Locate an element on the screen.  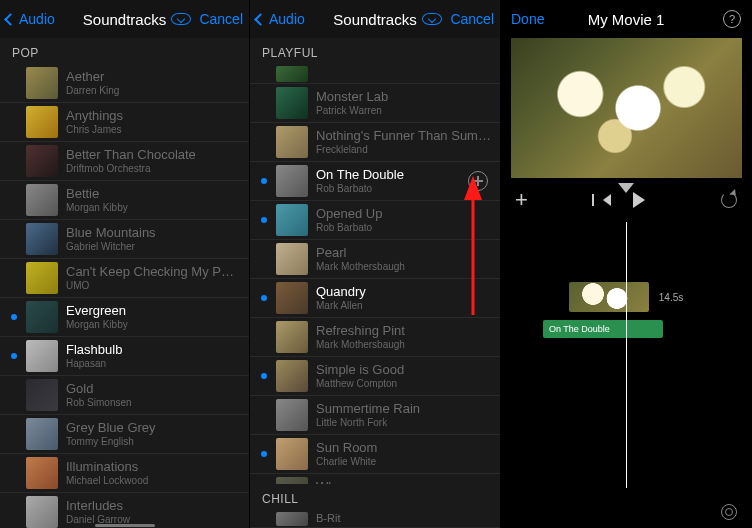
help-icon: ? is located at coordinates (732, 19).